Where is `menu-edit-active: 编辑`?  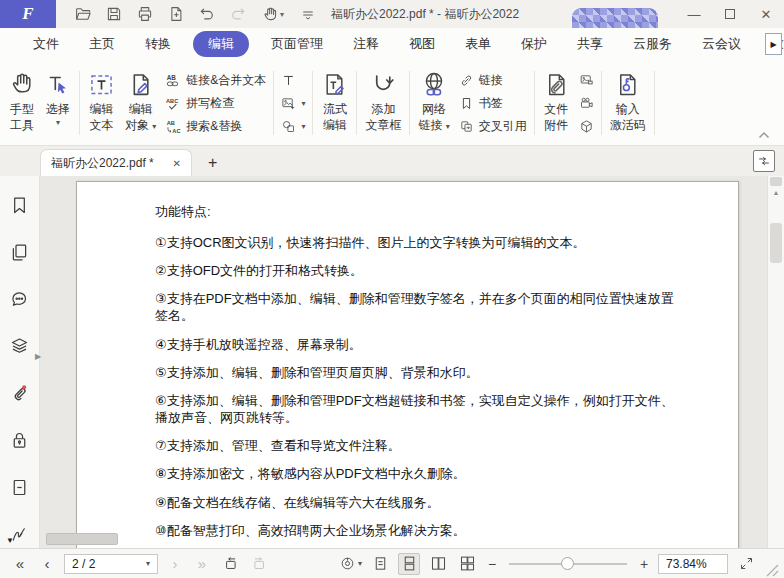
menu-edit-active: 编辑 is located at coordinates (221, 44).